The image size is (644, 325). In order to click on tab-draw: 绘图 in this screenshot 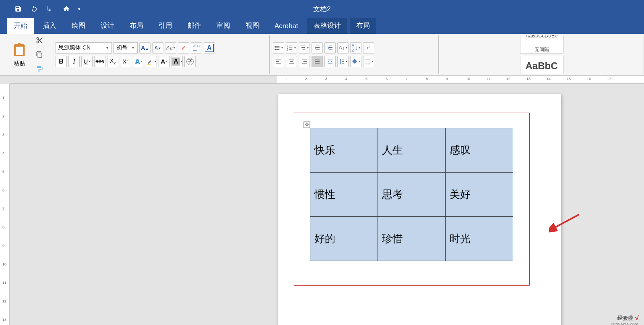, I will do `click(78, 26)`.